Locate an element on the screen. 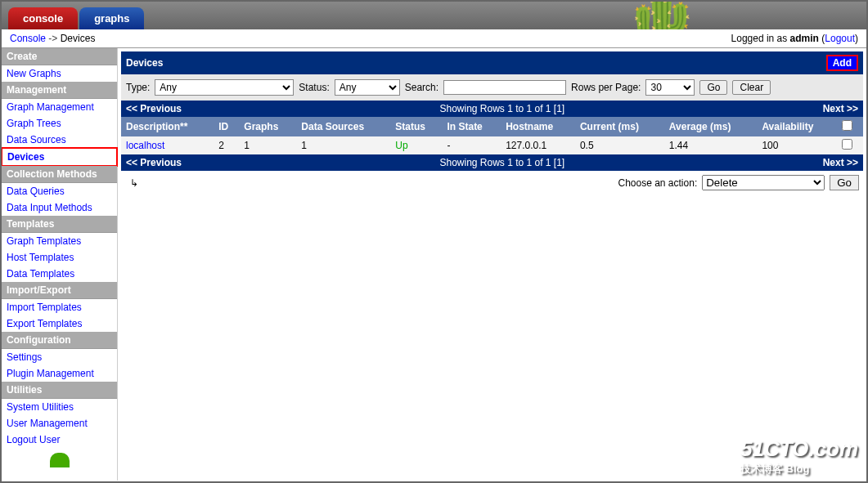 Image resolution: width=868 pixels, height=483 pixels. sidebar-item-system-utilities: System Utilities is located at coordinates (59, 407).